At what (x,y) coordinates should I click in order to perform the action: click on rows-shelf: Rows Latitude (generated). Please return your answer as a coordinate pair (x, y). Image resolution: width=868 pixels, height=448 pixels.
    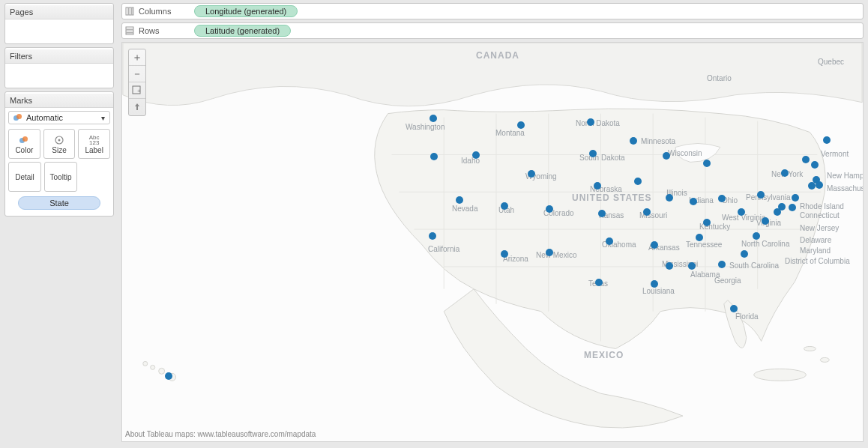
    Looking at the image, I should click on (492, 31).